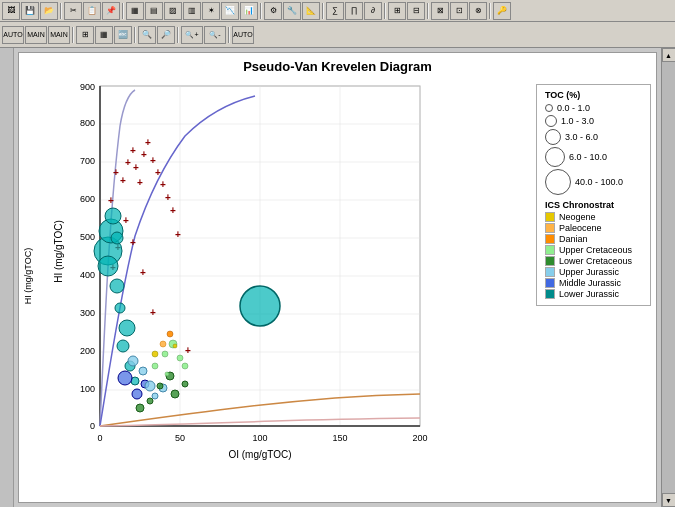 This screenshot has height=507, width=675. What do you see at coordinates (111, 11) in the screenshot?
I see `tb-paste: 📌` at bounding box center [111, 11].